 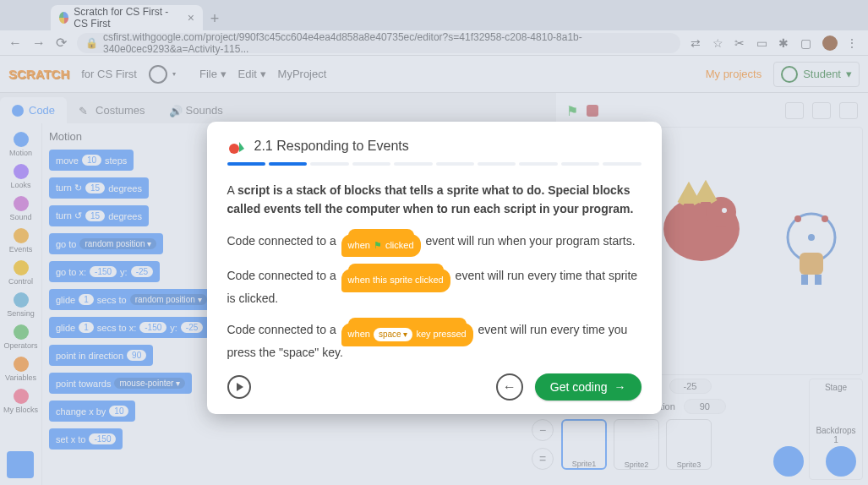 I want to click on progress-bar, so click(x=434, y=164).